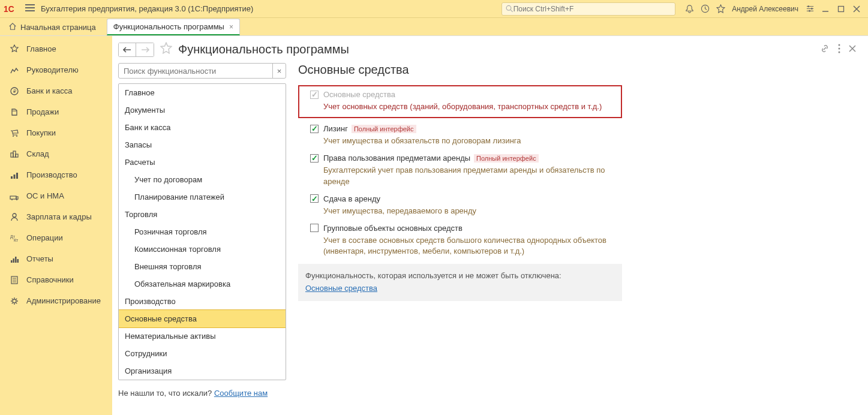 The height and width of the screenshot is (415, 868). I want to click on sidebar-item: Справочники, so click(56, 279).